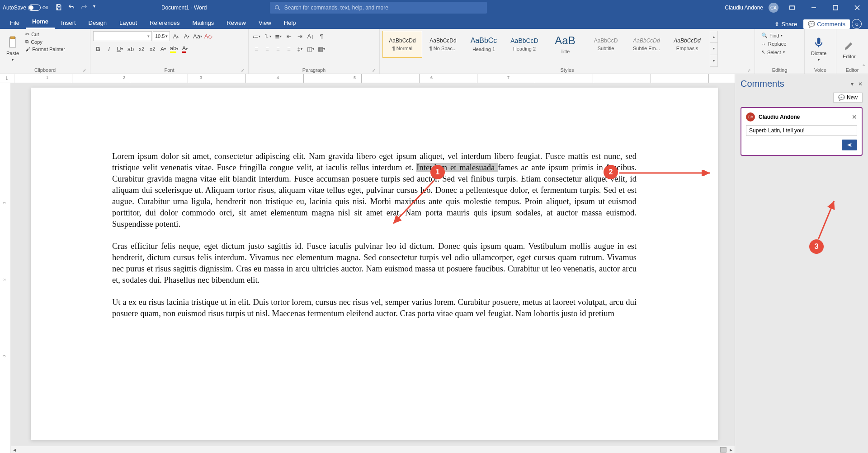  What do you see at coordinates (443, 44) in the screenshot?
I see `style-nospacing: AaBbCcDd¶ No Spac...` at bounding box center [443, 44].